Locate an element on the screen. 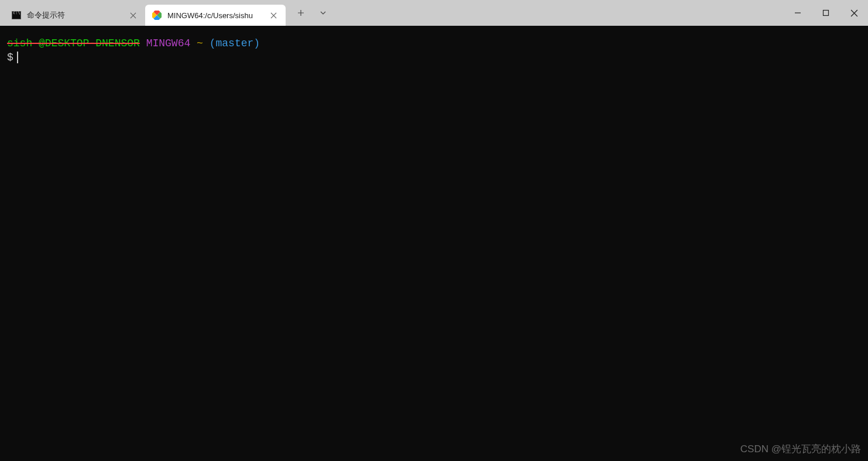 Image resolution: width=868 pixels, height=461 pixels. watermark: CSDN @锃光瓦亮的枕小路 is located at coordinates (801, 450).